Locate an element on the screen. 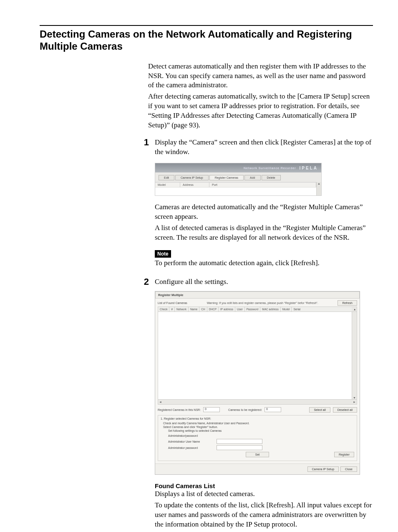 This screenshot has width=398, height=532. admin-user-label: Administrator User Name is located at coordinates (191, 442).